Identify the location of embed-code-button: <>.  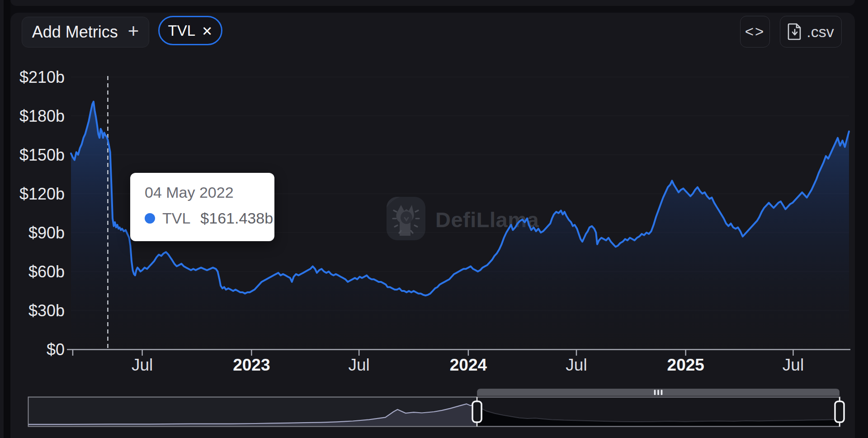
(755, 32).